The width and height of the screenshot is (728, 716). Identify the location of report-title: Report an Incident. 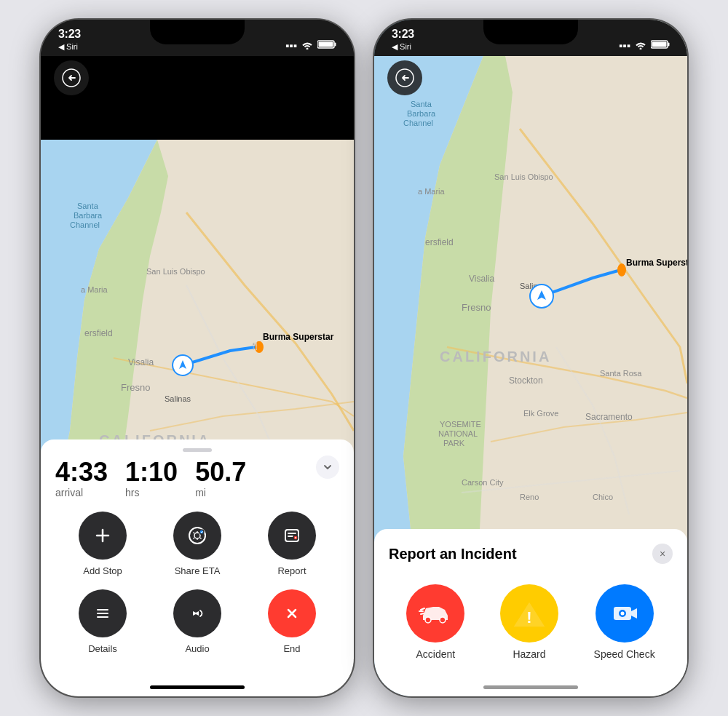
(453, 554).